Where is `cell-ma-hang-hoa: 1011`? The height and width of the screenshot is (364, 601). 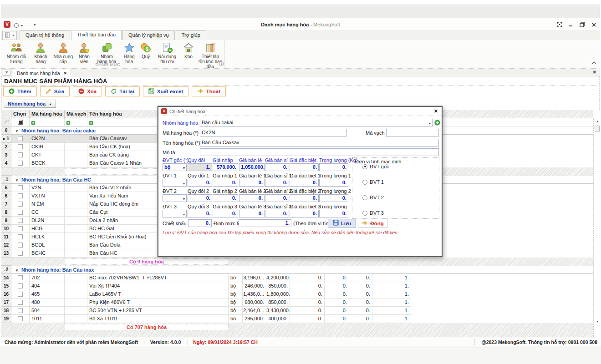 cell-ma-hang-hoa: 1011 is located at coordinates (47, 319).